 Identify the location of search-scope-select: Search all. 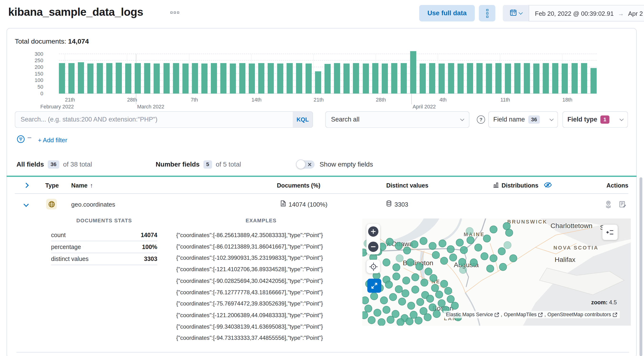
(398, 119).